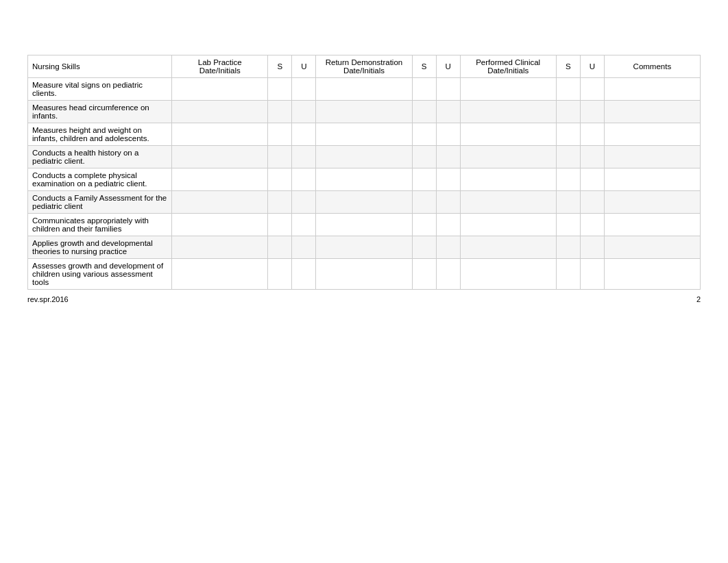 The image size is (728, 563). Describe the element at coordinates (365, 225) in the screenshot. I see `table-row: Communicates appropriately with children…` at that location.